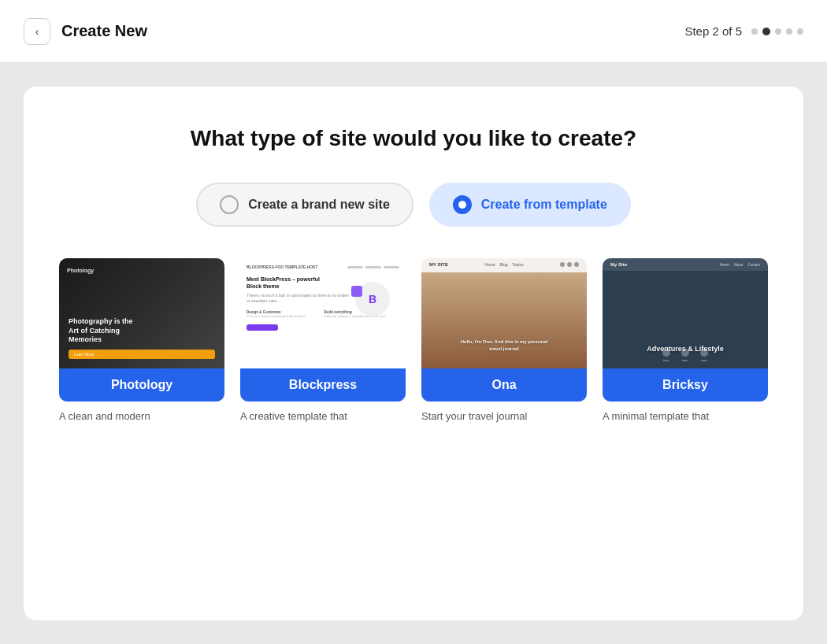 Image resolution: width=827 pixels, height=644 pixels. Describe the element at coordinates (80, 271) in the screenshot. I see `photology-logo: Photology` at that location.